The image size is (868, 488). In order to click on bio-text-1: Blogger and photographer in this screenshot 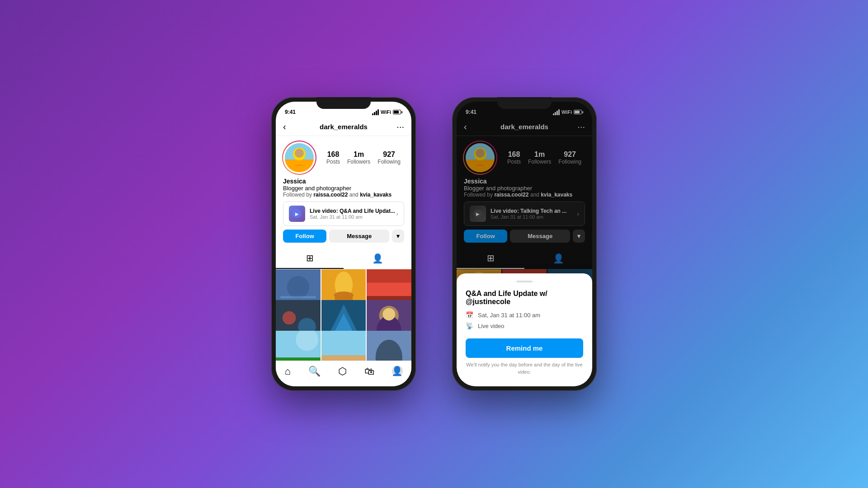, I will do `click(344, 188)`.